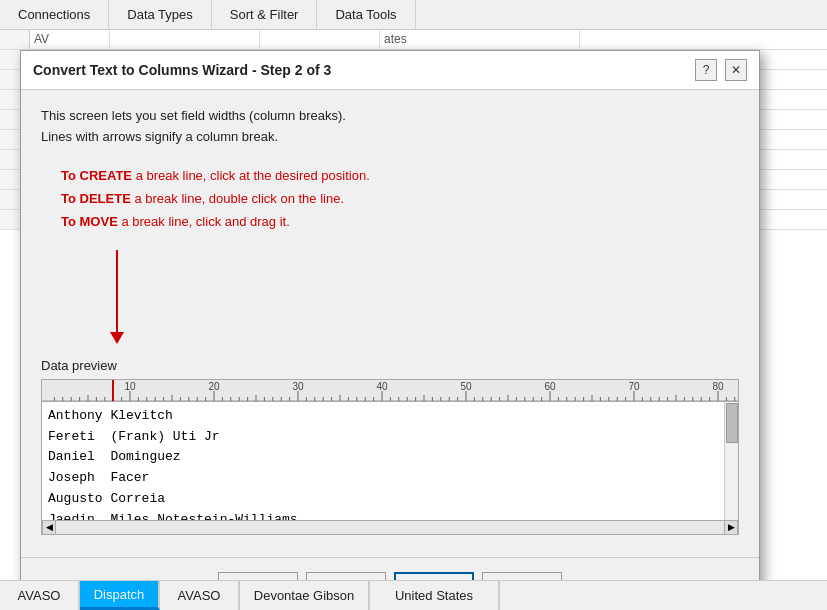  I want to click on detail-move: To MOVE a break line, click and drag it., so click(400, 222).